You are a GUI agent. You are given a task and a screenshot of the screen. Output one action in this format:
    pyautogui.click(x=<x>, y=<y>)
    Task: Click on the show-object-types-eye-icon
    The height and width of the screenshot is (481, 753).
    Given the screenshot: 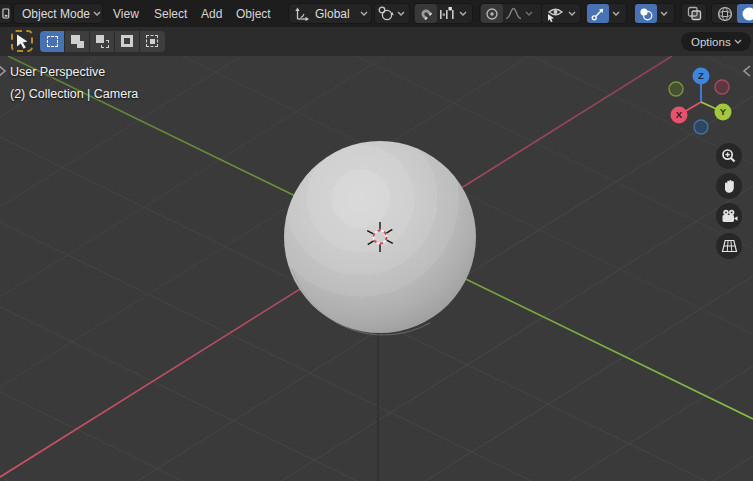 What is the action you would take?
    pyautogui.click(x=556, y=14)
    